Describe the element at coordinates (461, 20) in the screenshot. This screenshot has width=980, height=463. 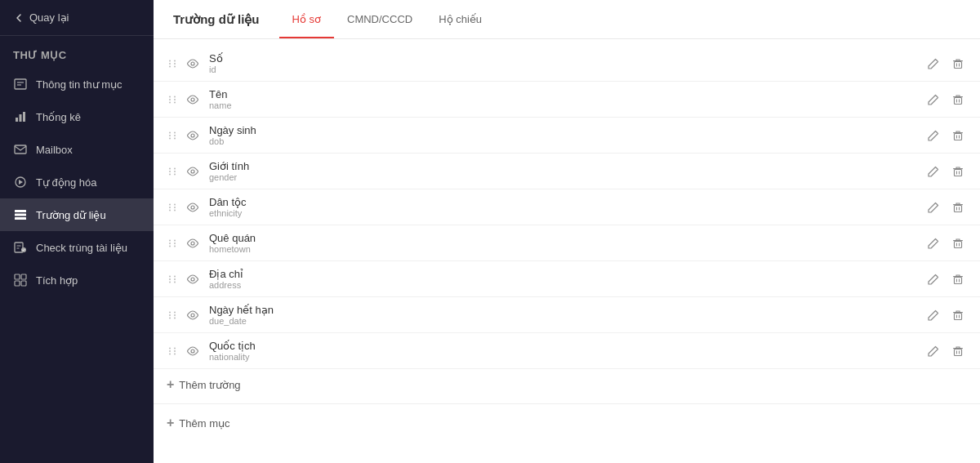
I see `tab-ho-chieu: Hộ chiếu` at that location.